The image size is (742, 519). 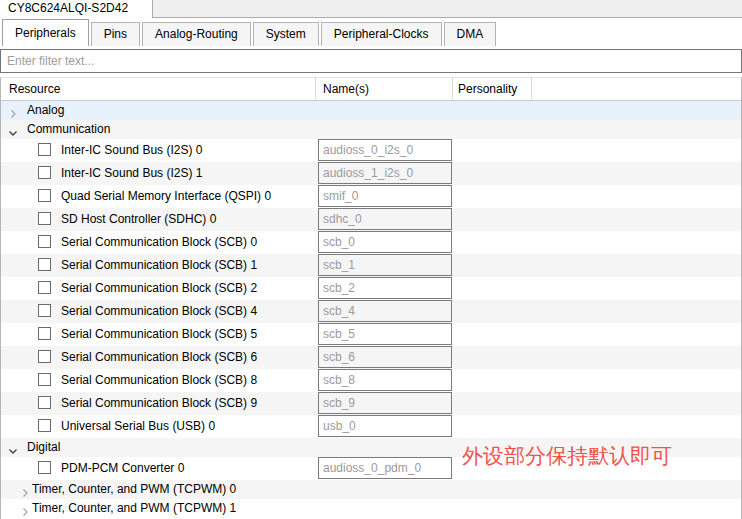 I want to click on group-label: Digital, so click(x=44, y=448).